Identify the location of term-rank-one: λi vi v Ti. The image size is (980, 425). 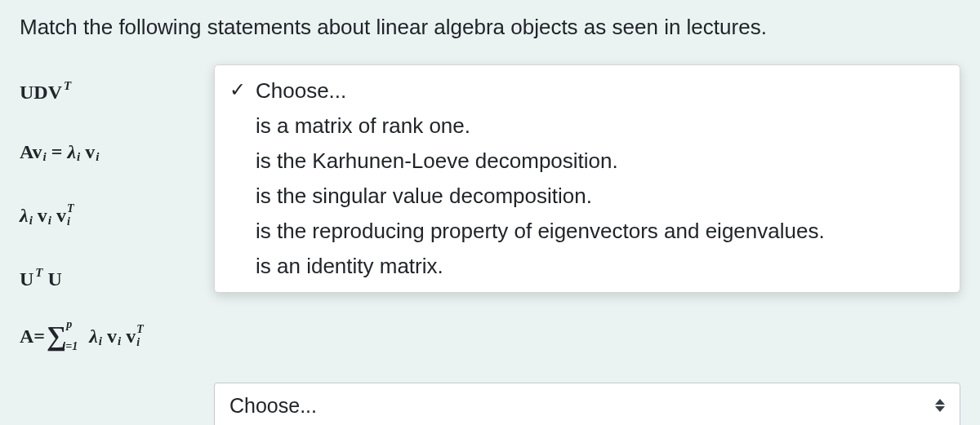
(47, 215).